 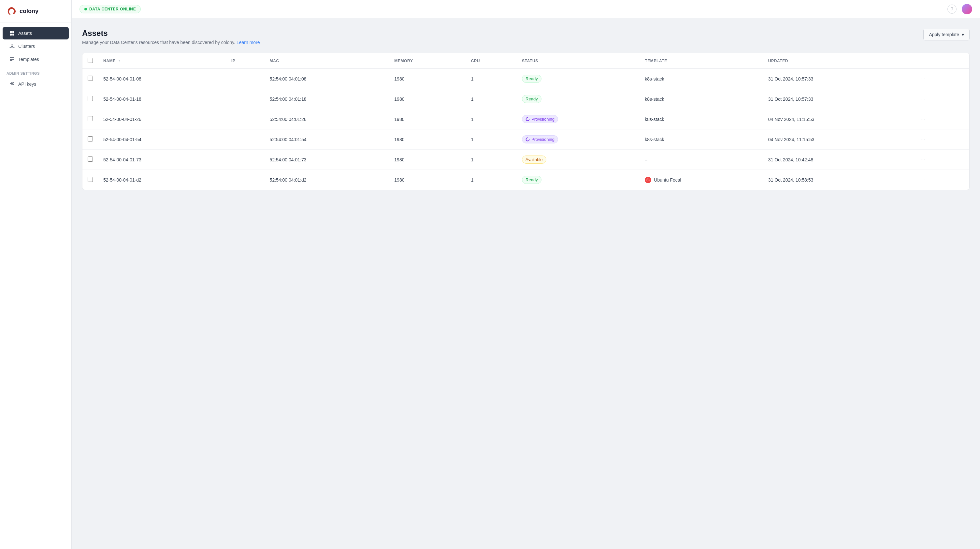 What do you see at coordinates (171, 33) in the screenshot?
I see `page-title: Assets` at bounding box center [171, 33].